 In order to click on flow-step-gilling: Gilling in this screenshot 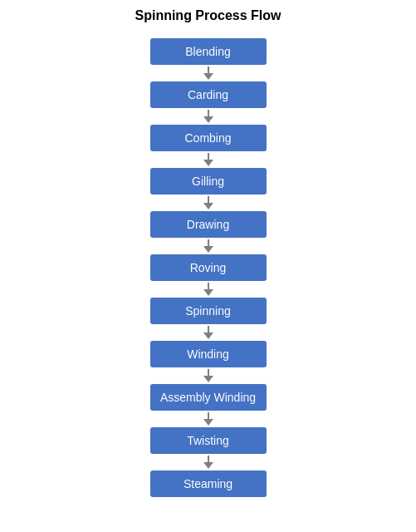, I will do `click(208, 181)`.